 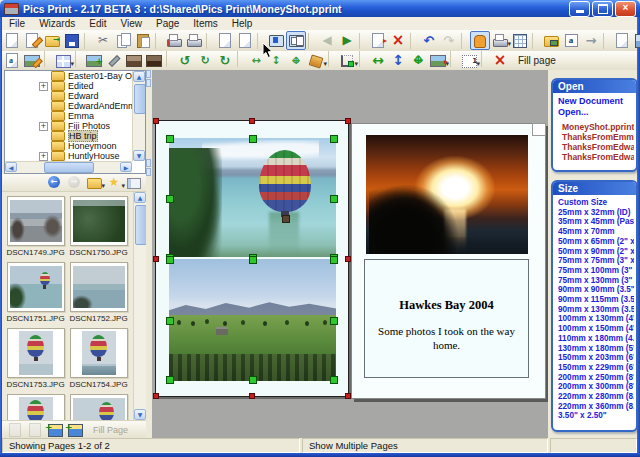 What do you see at coordinates (626, 9) in the screenshot?
I see `close-button: ×` at bounding box center [626, 9].